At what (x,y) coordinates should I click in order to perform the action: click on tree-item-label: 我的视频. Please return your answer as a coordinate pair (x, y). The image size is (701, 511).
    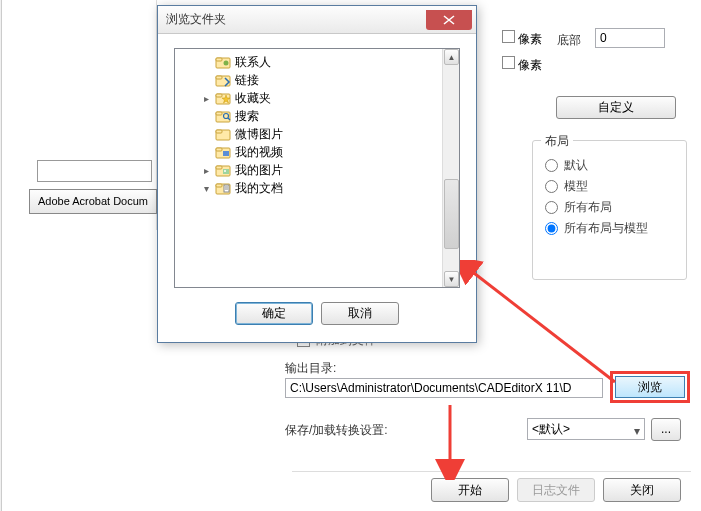
    Looking at the image, I should click on (259, 152).